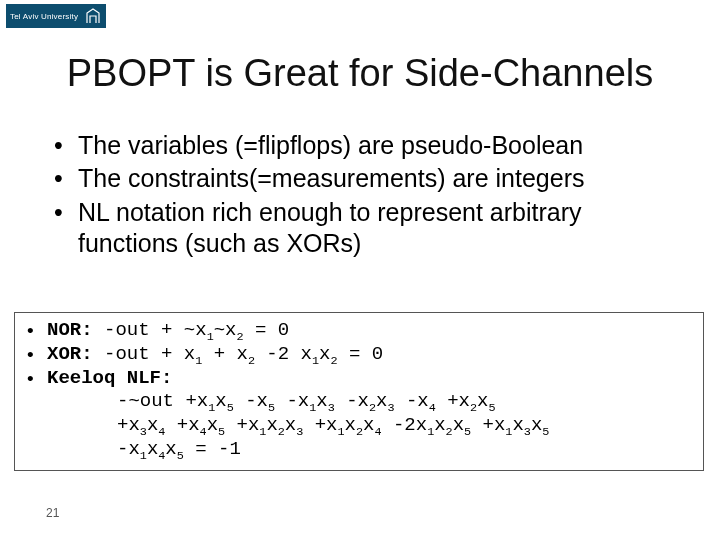 This screenshot has width=720, height=540. I want to click on logo-text: Tel Aviv University, so click(44, 16).